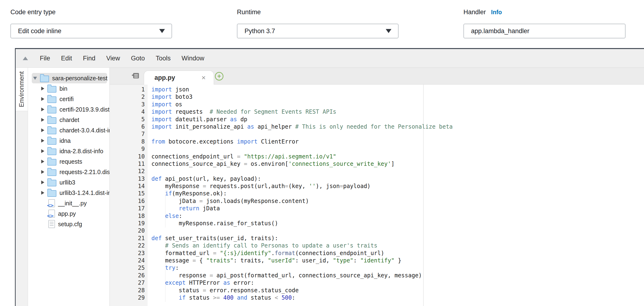 The image size is (644, 306). I want to click on runtime-field: Runtime Python 3.7, so click(318, 12).